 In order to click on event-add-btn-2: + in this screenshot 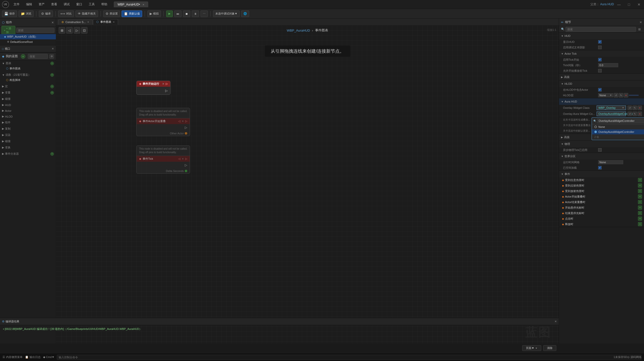, I will do `click(640, 191)`.